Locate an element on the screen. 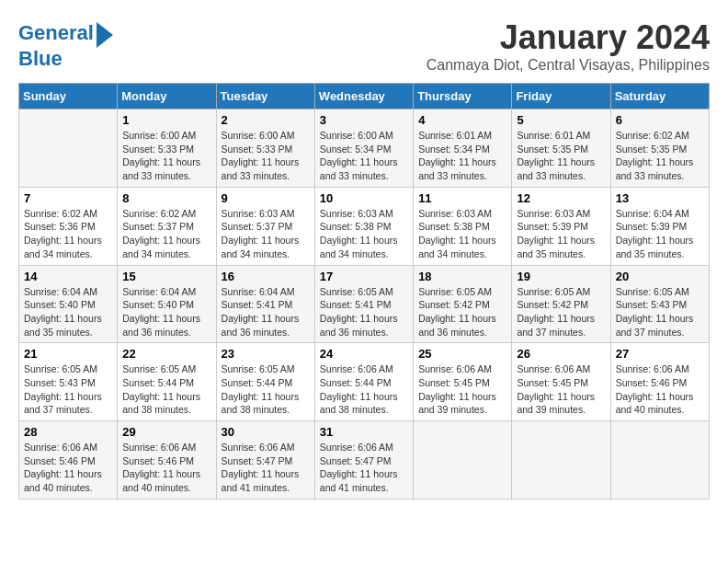  calendar-cell: 27Sunrise: 6:06 AMSunset: 5:46 PMDayligh… is located at coordinates (660, 383).